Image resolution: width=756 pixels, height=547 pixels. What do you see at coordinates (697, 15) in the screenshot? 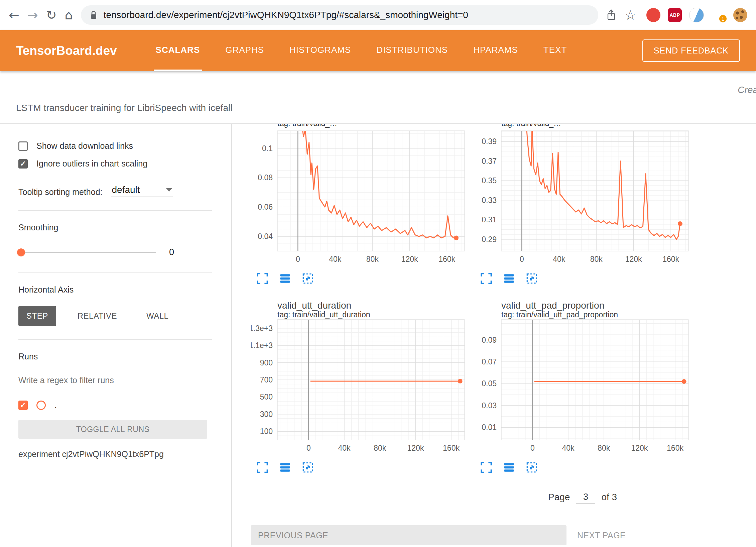
I see `extension-icons: ABP 1` at bounding box center [697, 15].